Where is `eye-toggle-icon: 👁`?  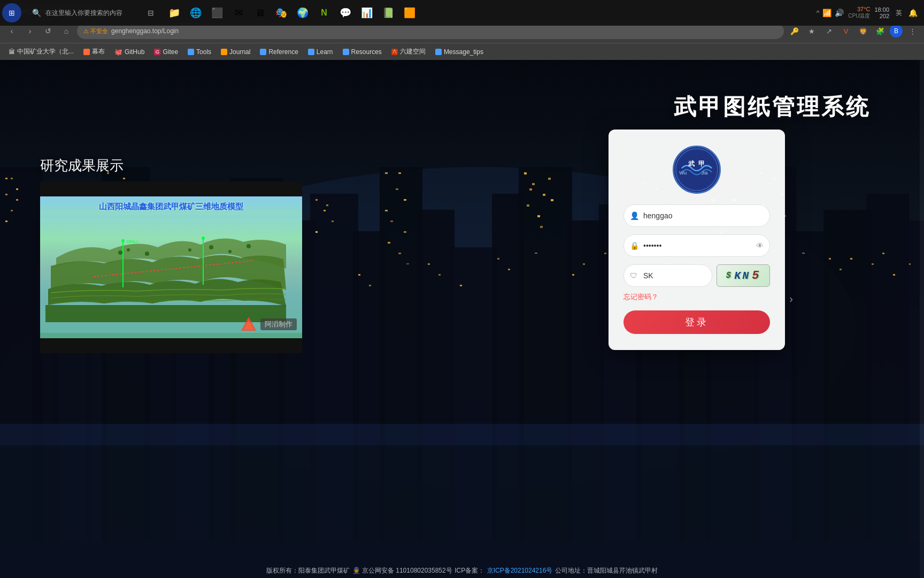
eye-toggle-icon: 👁 is located at coordinates (760, 246).